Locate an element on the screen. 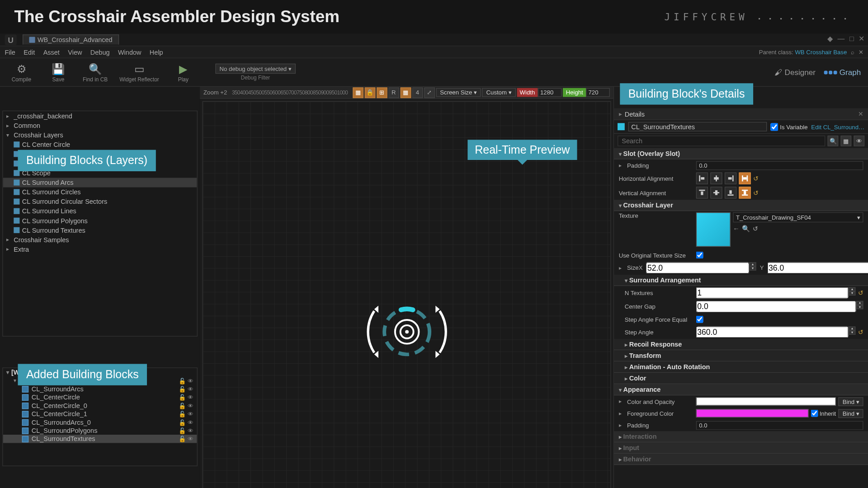  screen-size-combo: Screen Size ▾ is located at coordinates (458, 93).